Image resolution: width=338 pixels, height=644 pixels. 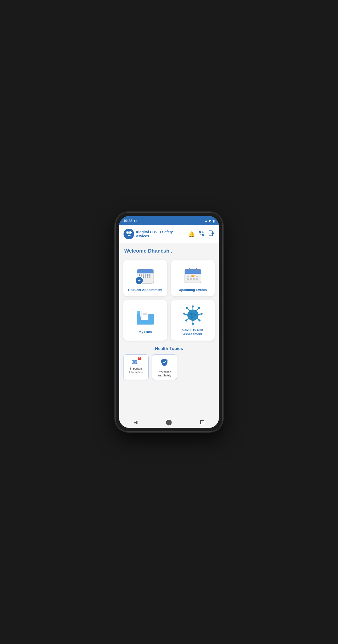 I want to click on signal-icon: ◤, so click(x=210, y=221).